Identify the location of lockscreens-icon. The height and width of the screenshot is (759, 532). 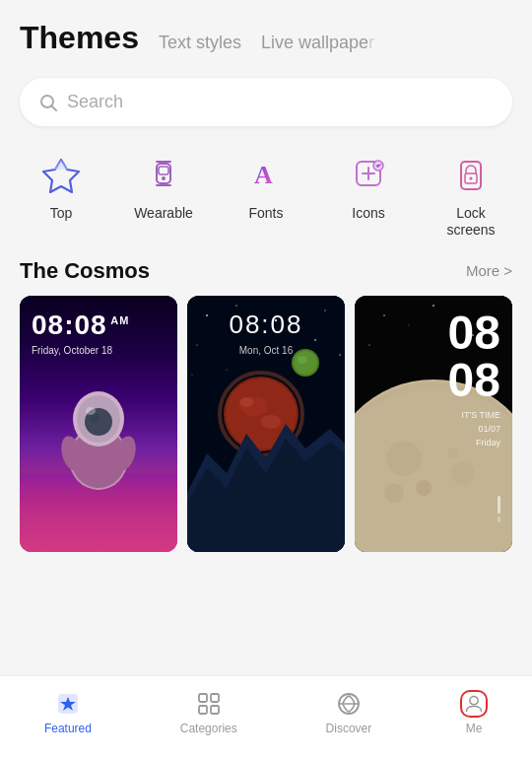
(471, 173).